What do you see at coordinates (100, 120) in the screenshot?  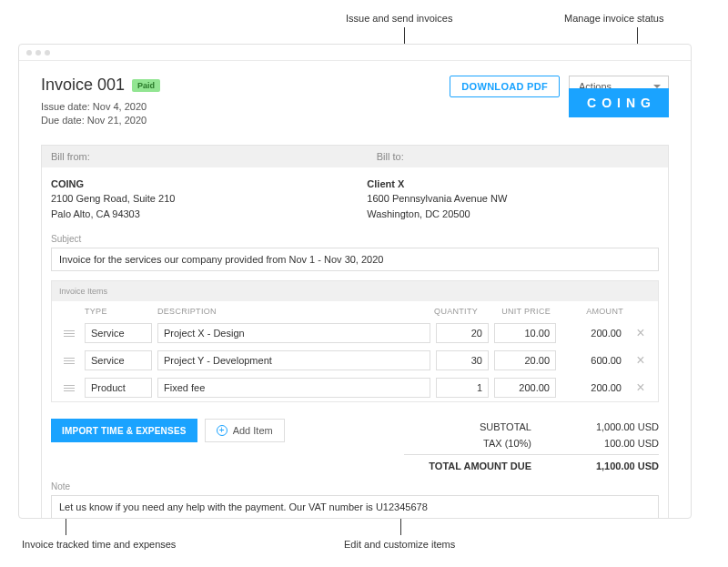 I see `due-date: Due date: Nov 21, 2020` at bounding box center [100, 120].